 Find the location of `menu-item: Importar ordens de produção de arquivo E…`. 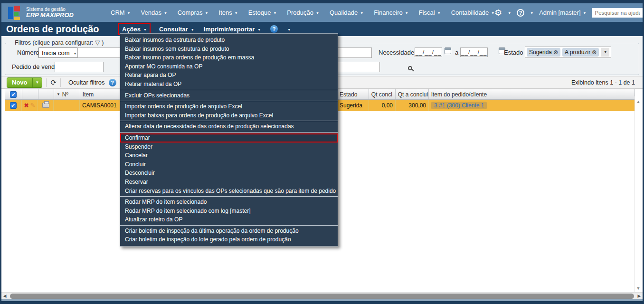

menu-item: Importar ordens de produção de arquivo E… is located at coordinates (229, 106).